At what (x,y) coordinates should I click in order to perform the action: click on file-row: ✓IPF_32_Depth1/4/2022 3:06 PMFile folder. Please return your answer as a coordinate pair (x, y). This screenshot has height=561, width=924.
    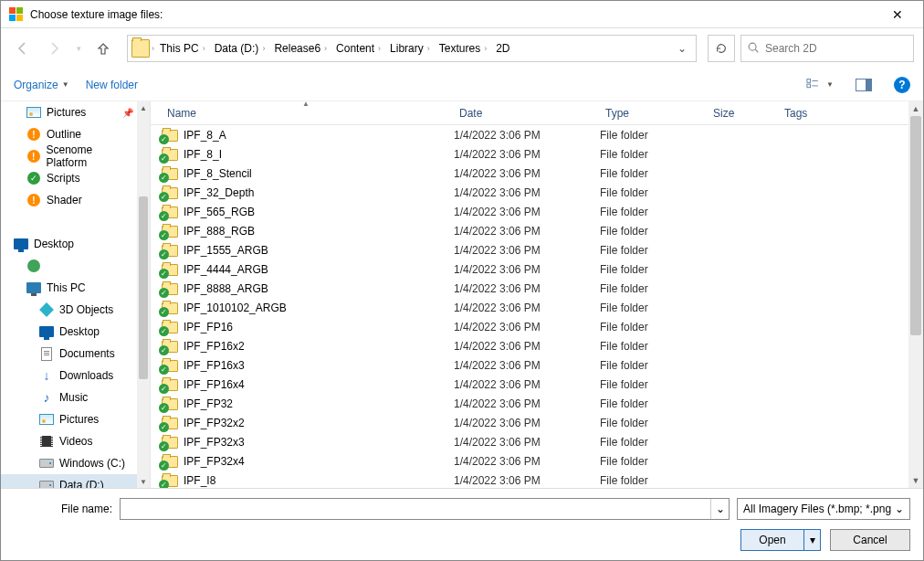
    Looking at the image, I should click on (530, 192).